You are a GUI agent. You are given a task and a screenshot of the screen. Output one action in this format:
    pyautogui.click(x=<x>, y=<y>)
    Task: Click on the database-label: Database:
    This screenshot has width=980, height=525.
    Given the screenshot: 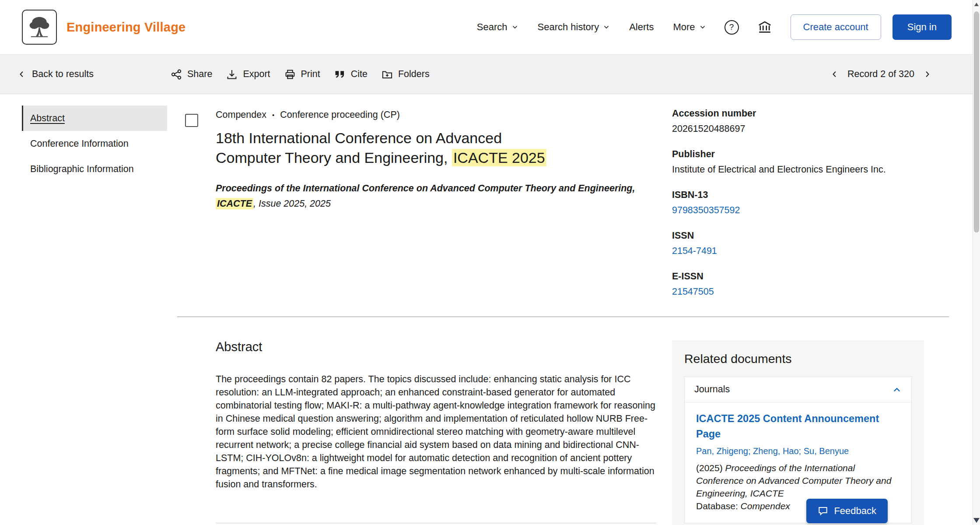 What is the action you would take?
    pyautogui.click(x=717, y=506)
    